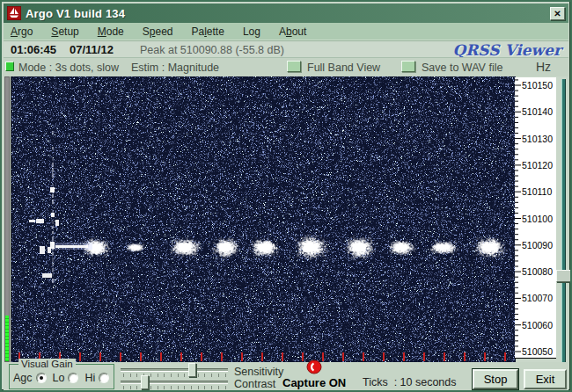 The width and height of the screenshot is (572, 392). Describe the element at coordinates (259, 372) in the screenshot. I see `sensitivity-label: Sensitivity` at that location.